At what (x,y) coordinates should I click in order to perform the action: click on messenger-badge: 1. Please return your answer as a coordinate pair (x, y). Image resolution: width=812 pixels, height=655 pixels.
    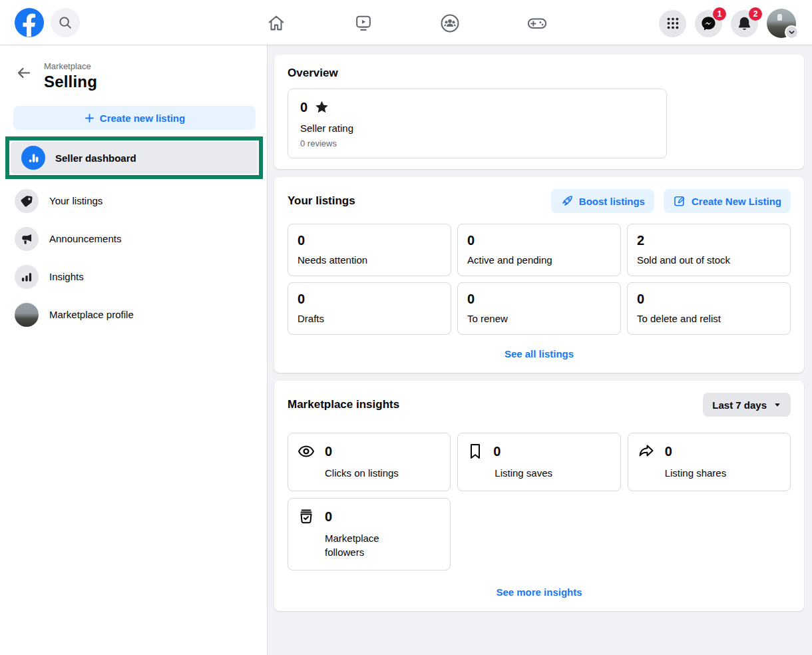
    Looking at the image, I should click on (719, 14).